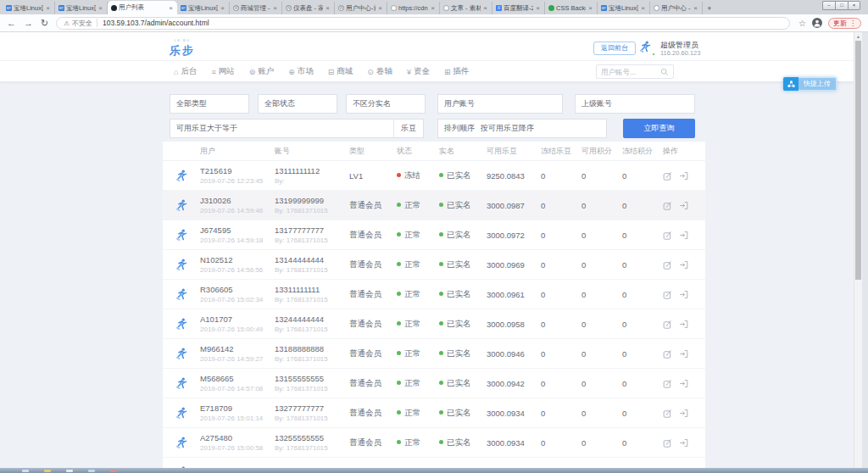 The height and width of the screenshot is (473, 868). I want to click on window-close-button: ×, so click(854, 5).